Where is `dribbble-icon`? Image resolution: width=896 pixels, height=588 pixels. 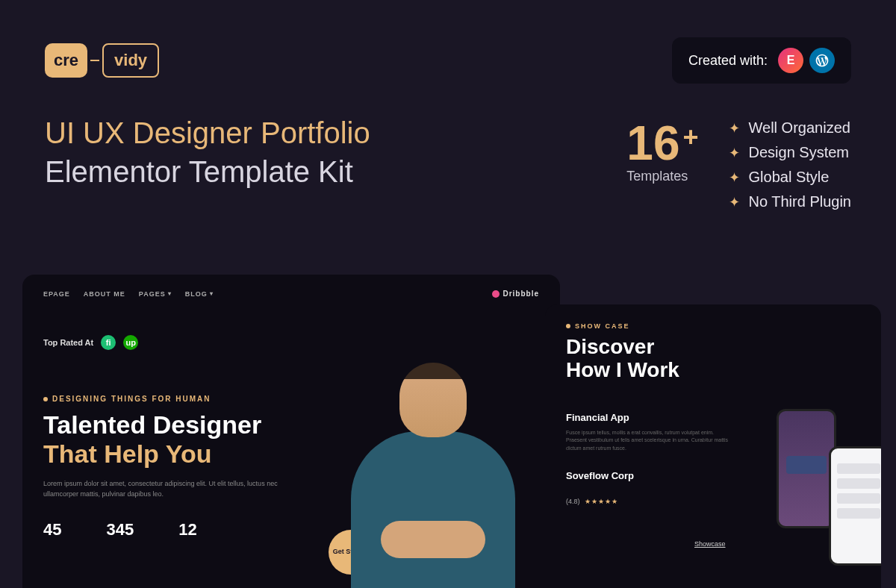 dribbble-icon is located at coordinates (496, 294).